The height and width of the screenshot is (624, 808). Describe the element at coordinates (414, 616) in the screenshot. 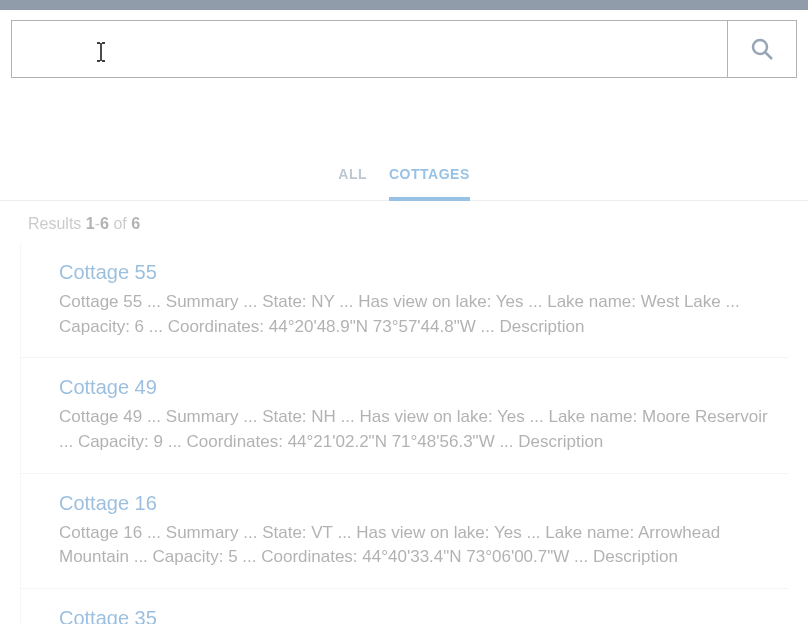

I see `result-title-link: Cottage 35` at that location.